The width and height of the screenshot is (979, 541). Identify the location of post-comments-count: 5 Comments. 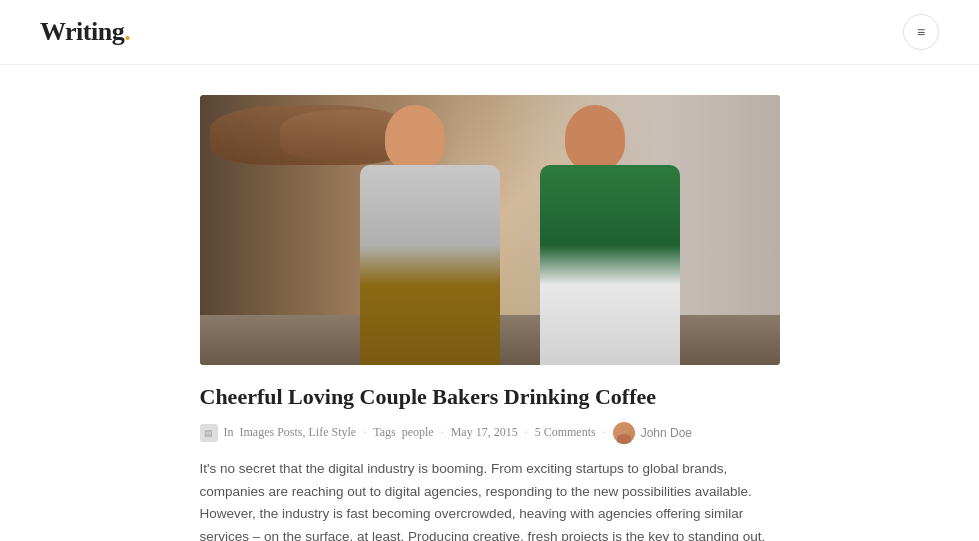
(566, 432).